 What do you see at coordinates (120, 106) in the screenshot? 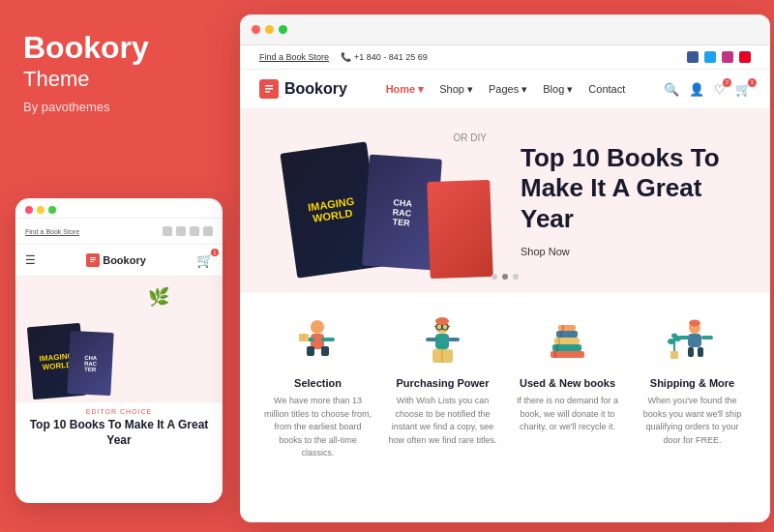
I see `brand-by: By pavothemes` at bounding box center [120, 106].